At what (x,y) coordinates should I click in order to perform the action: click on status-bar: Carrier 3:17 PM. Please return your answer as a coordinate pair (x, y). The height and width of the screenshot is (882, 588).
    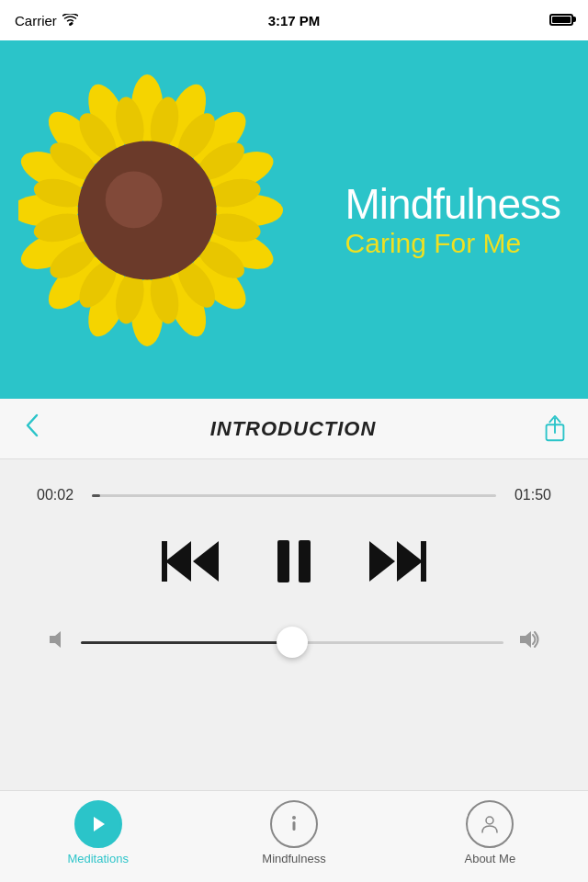
    Looking at the image, I should click on (294, 20).